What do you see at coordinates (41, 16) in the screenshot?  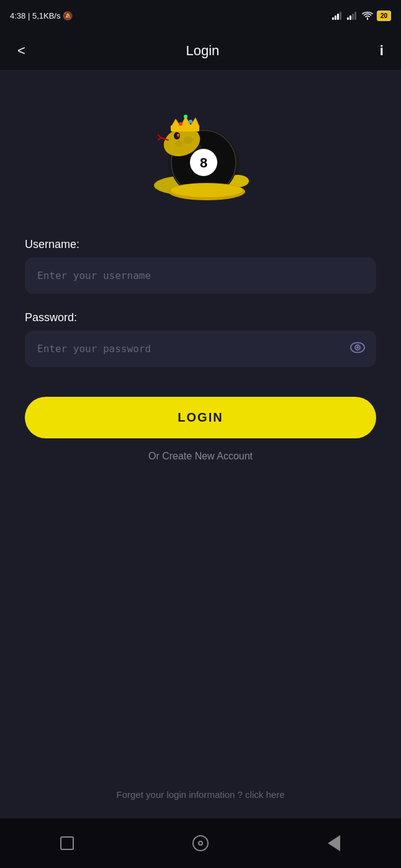 I see `status-time-network: 4:38 | 5,1KB/s 🔕` at bounding box center [41, 16].